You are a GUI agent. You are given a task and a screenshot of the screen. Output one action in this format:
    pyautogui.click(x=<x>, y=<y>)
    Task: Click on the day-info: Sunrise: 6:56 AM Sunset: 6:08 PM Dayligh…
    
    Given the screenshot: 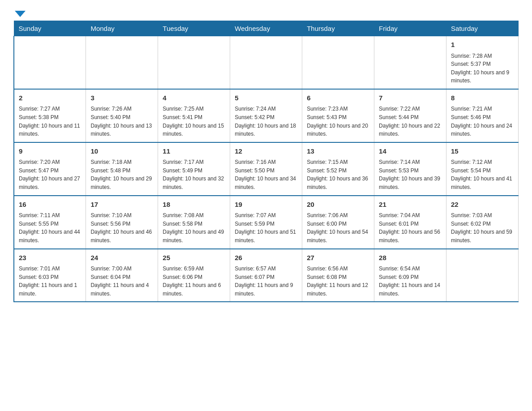 What is the action you would take?
    pyautogui.click(x=338, y=281)
    